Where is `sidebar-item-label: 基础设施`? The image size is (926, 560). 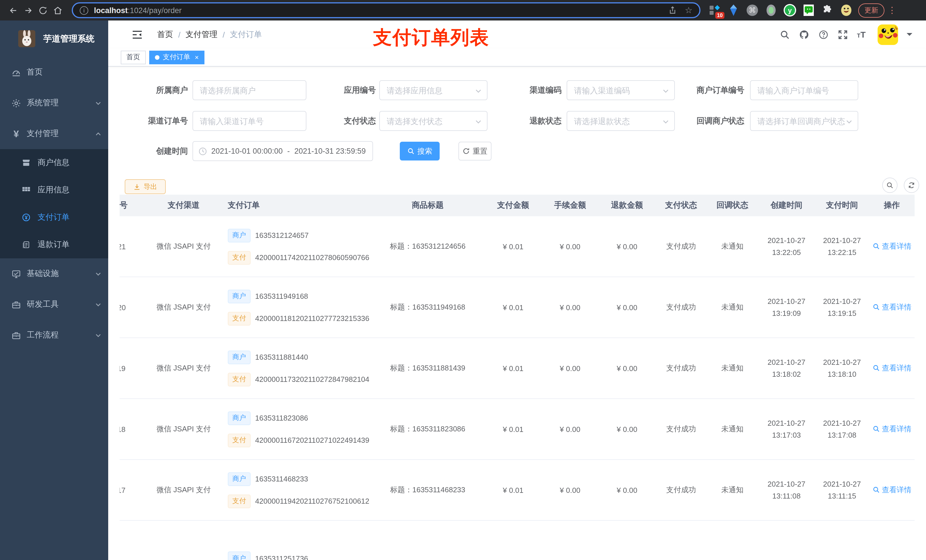
sidebar-item-label: 基础设施 is located at coordinates (43, 273).